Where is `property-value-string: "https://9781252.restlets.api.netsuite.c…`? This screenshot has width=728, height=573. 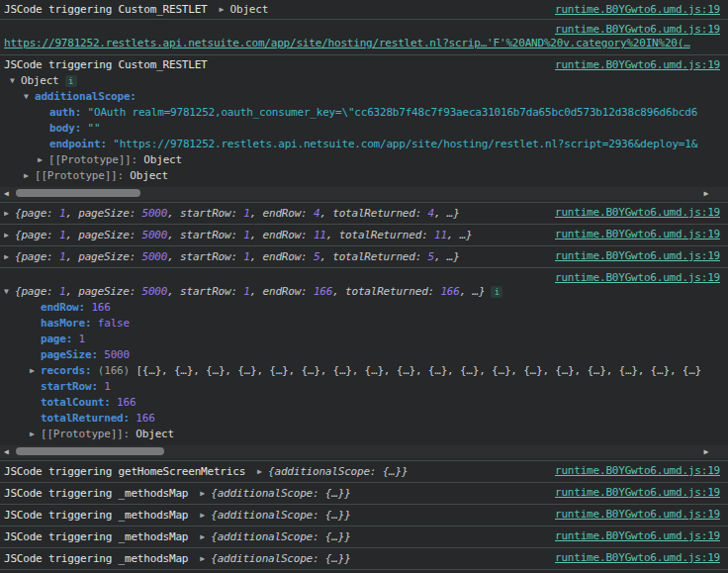
property-value-string: "https://9781252.restlets.api.netsuite.c… is located at coordinates (406, 144).